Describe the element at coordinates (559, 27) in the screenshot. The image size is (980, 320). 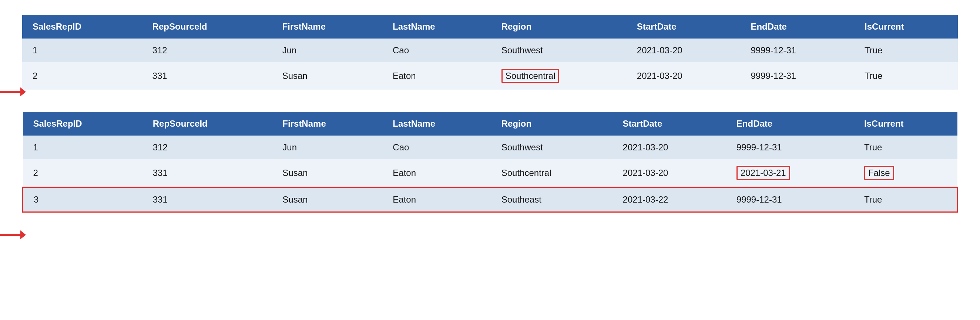
I see `col-region-1: Region` at that location.